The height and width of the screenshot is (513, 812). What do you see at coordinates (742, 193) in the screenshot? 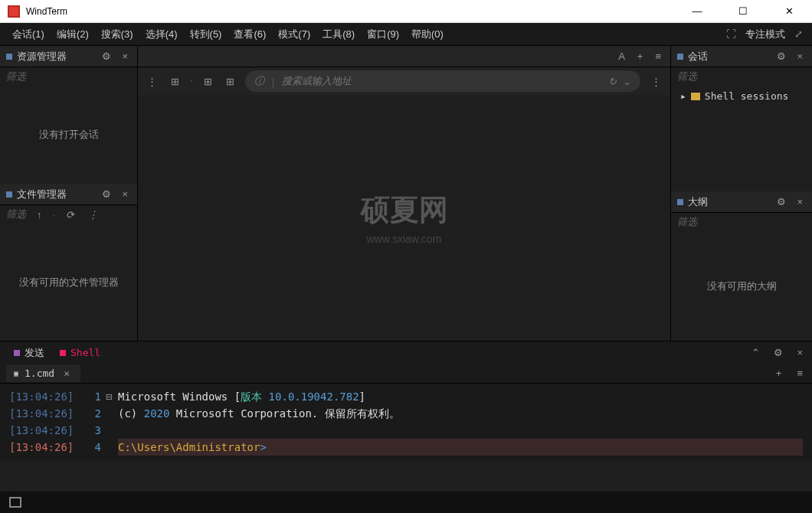
I see `right-column: 会话 ⚙ × 筛选 ▸ Shell sessions 大纲 ⚙ ×` at bounding box center [742, 193].